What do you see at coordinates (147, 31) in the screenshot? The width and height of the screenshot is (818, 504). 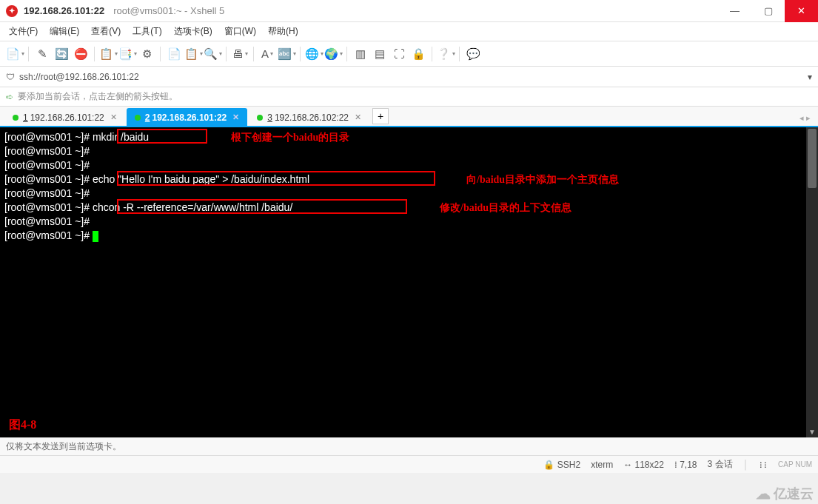 I see `menu-item-3: 工具(T)` at bounding box center [147, 31].